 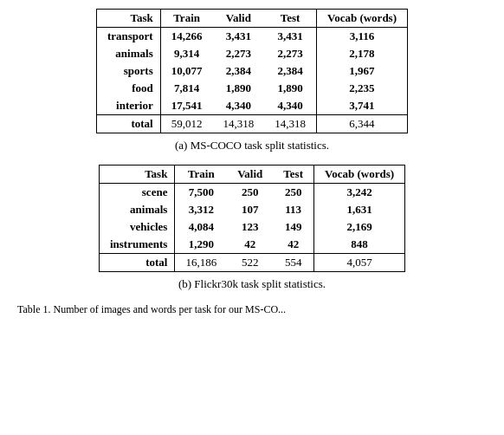 What do you see at coordinates (238, 125) in the screenshot?
I see `cell-valid-total: 14,318` at bounding box center [238, 125].